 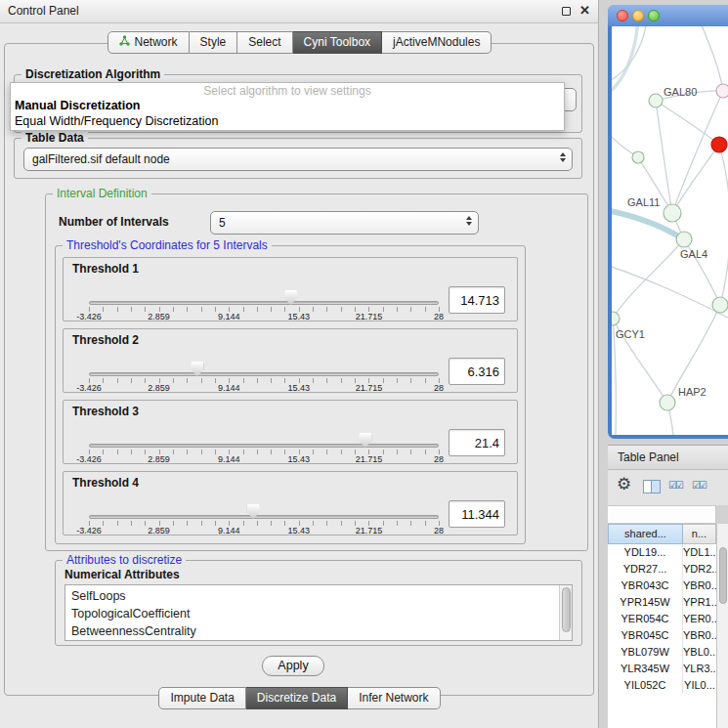 What do you see at coordinates (645, 534) in the screenshot?
I see `column-header-shared-name: shared...` at bounding box center [645, 534].